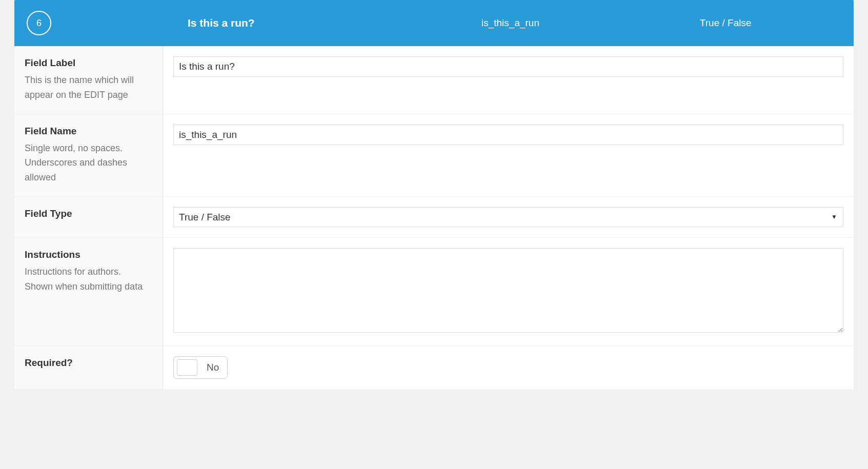 This screenshot has height=469, width=868. Describe the element at coordinates (88, 279) in the screenshot. I see `label-desc: Instructions for authors. Shown when sub…` at that location.